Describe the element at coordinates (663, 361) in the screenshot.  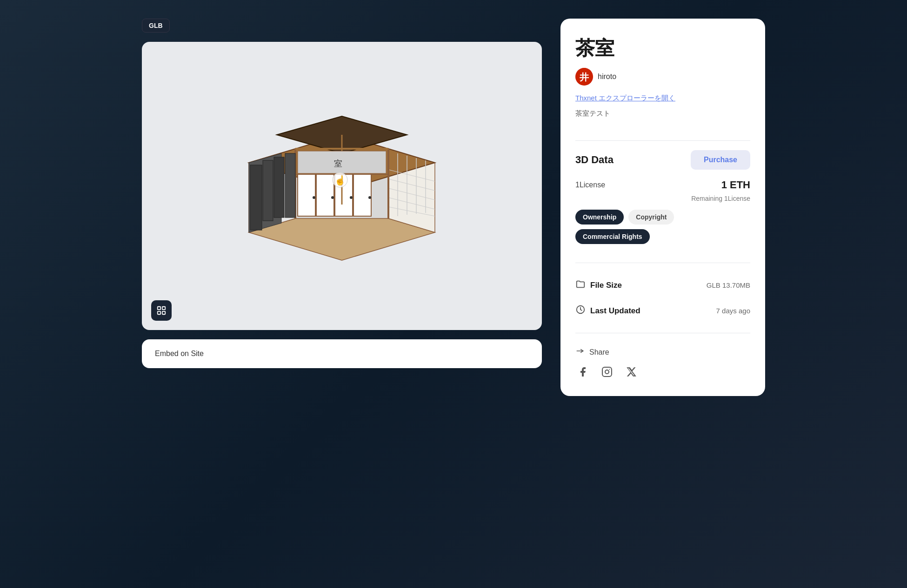
I see `share-section: Share` at that location.